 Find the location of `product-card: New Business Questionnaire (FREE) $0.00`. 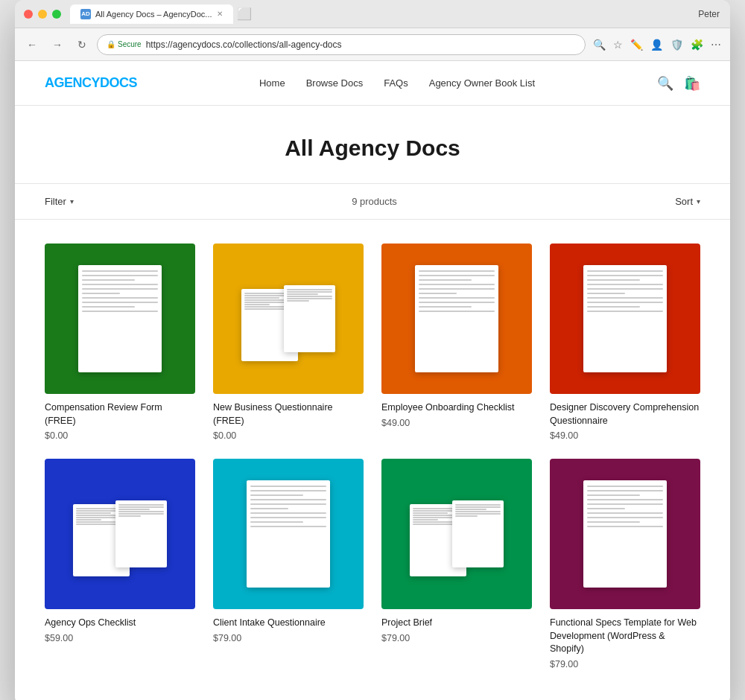

product-card: New Business Questionnaire (FREE) $0.00 is located at coordinates (288, 343).